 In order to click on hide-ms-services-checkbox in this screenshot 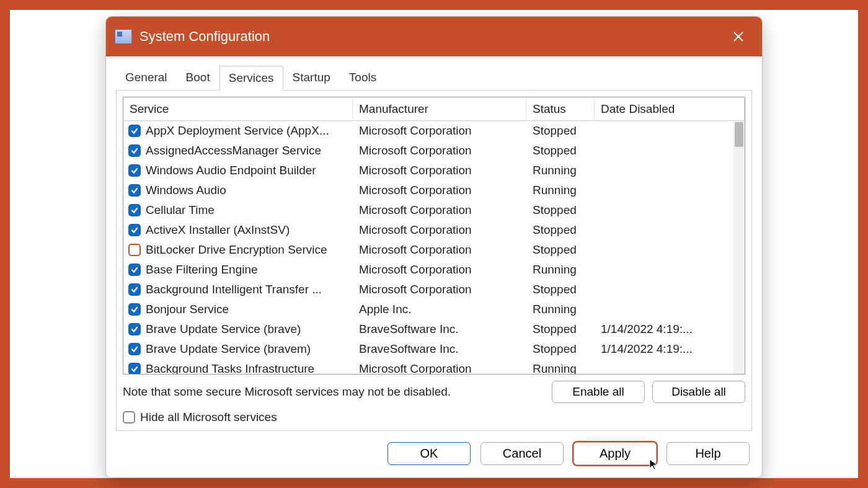, I will do `click(129, 417)`.